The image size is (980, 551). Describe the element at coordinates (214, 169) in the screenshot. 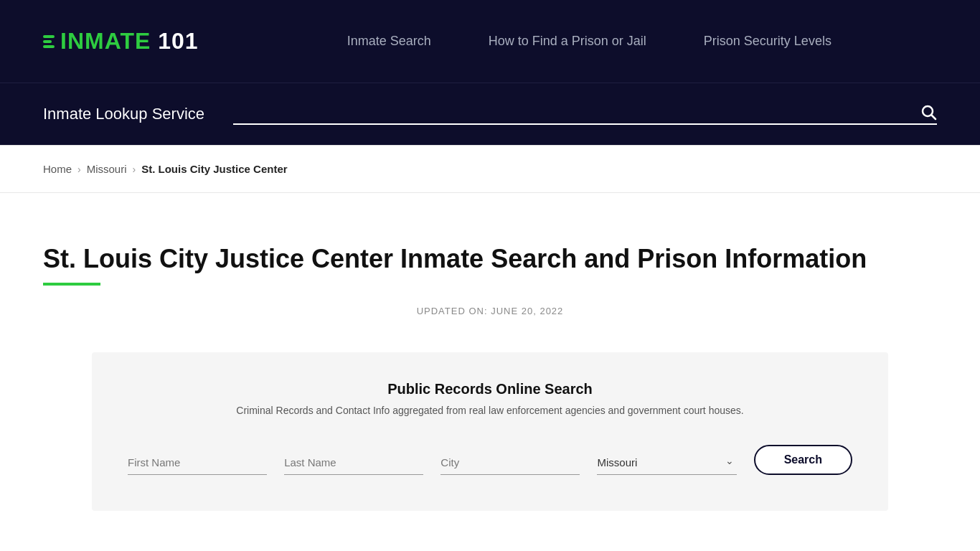

I see `breadcrumb-current: St. Louis City Justice Center` at that location.